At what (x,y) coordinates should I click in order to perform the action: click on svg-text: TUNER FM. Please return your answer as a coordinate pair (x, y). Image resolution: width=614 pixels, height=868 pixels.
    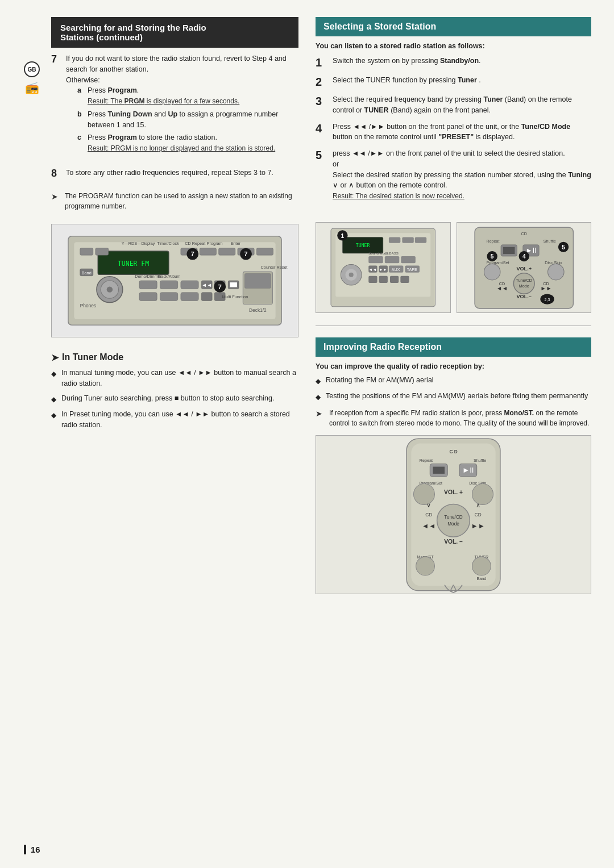
    Looking at the image, I should click on (133, 264).